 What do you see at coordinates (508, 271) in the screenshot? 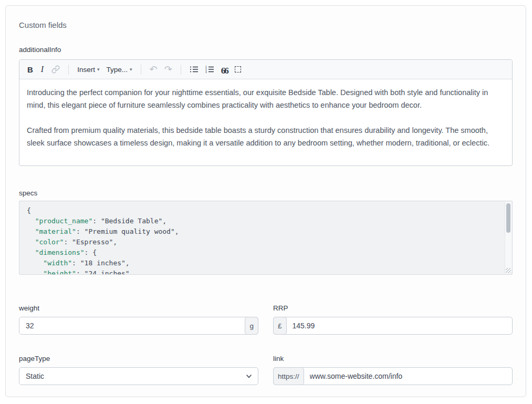
I see `resize-handle-icon` at bounding box center [508, 271].